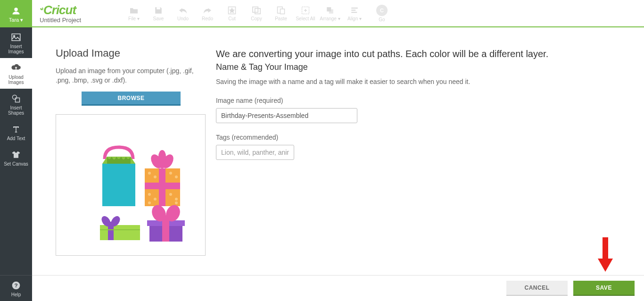 Image resolution: width=644 pixels, height=301 pixels. Describe the element at coordinates (16, 155) in the screenshot. I see `tshirt-icon` at that location.